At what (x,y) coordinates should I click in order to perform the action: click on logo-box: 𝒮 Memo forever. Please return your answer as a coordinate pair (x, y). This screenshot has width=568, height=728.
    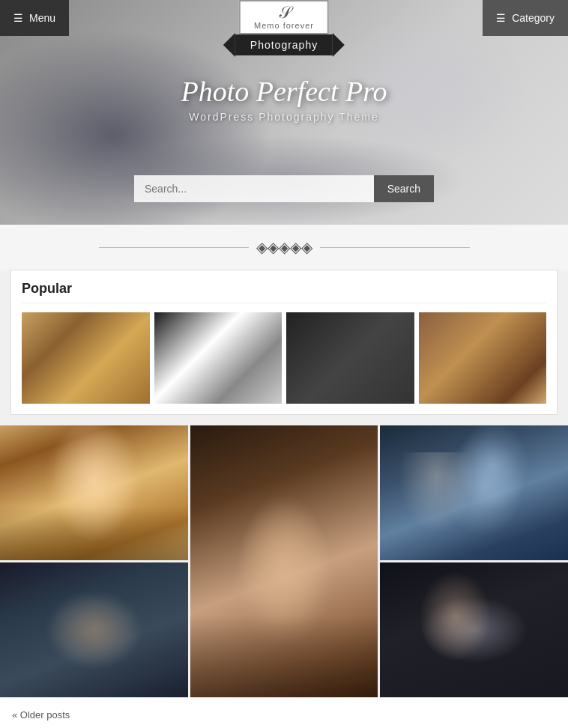
    Looking at the image, I should click on (284, 17).